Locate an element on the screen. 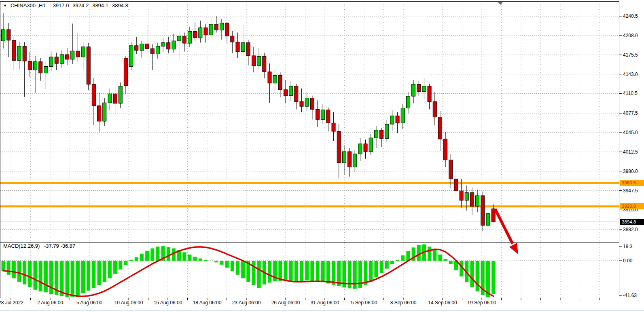 This screenshot has width=644, height=312. time-axis-label: 26 Aug 06:00 is located at coordinates (286, 303).